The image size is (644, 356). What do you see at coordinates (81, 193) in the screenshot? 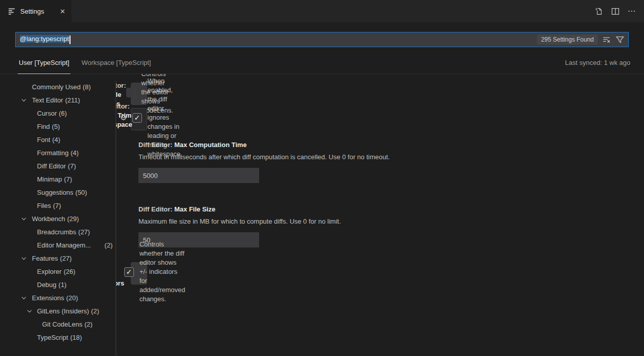
I see `toc-item-count: (50)` at bounding box center [81, 193].